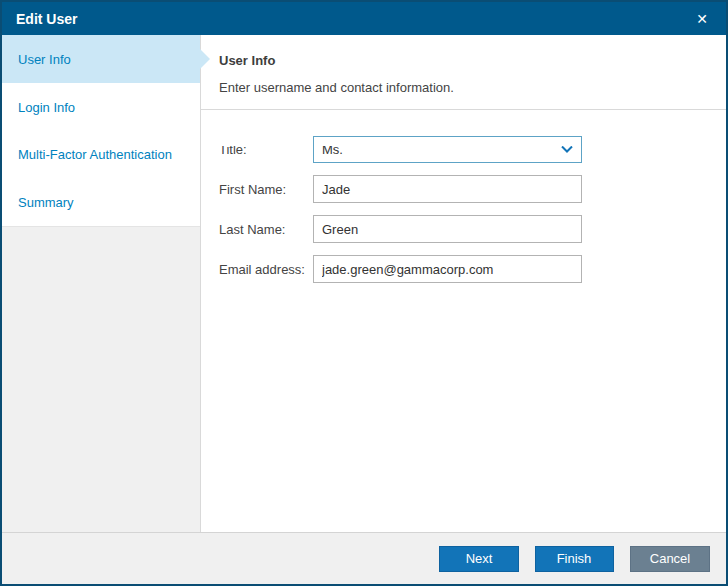  I want to click on header-divider, so click(464, 110).